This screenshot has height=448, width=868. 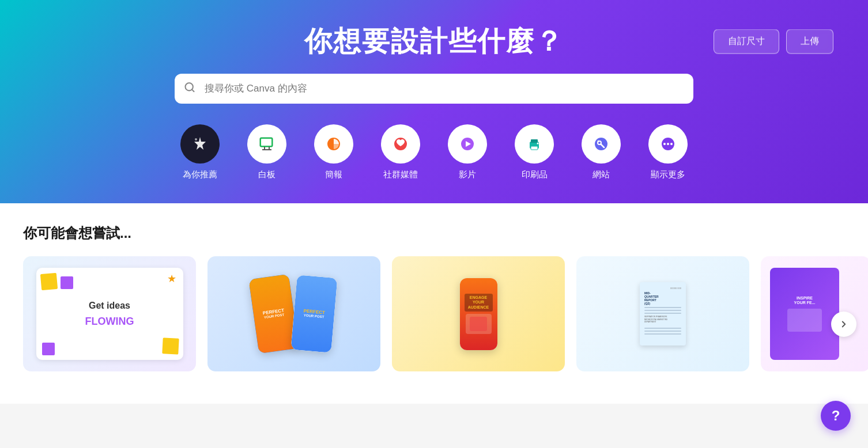 I want to click on category-item-whiteboard: 白板, so click(x=267, y=152).